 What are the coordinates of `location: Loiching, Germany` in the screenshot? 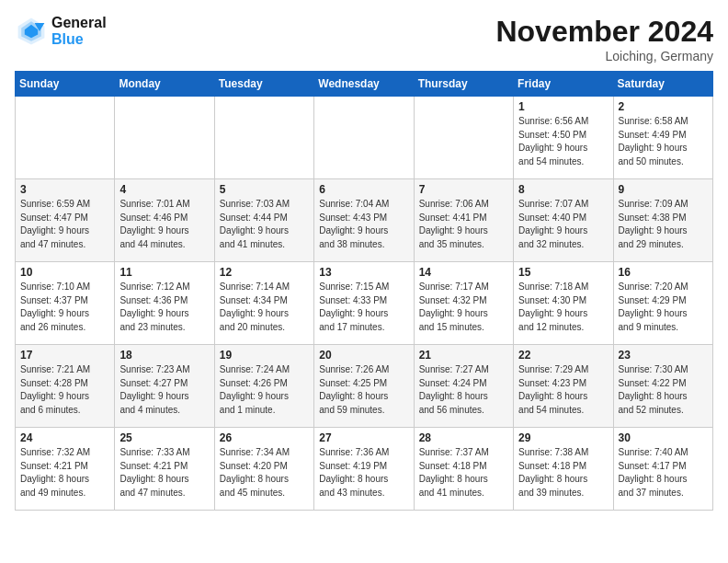 It's located at (605, 56).